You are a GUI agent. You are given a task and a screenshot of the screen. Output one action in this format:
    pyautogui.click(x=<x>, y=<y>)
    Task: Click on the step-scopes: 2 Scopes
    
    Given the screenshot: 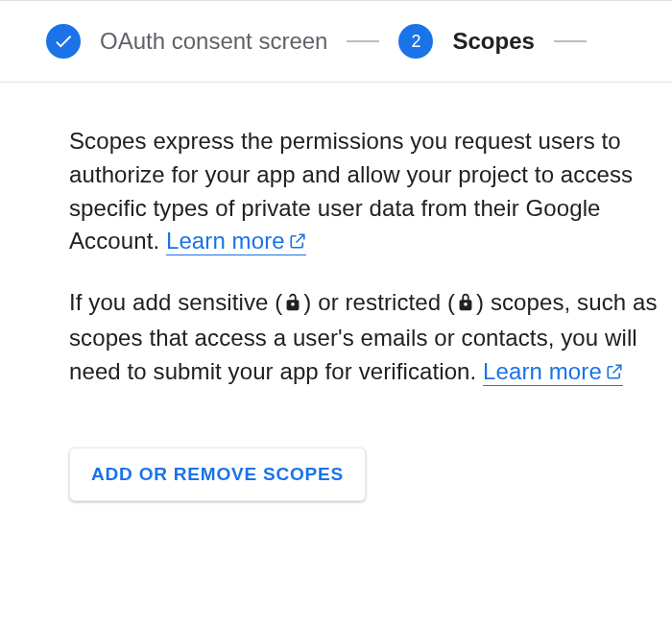 What is the action you would take?
    pyautogui.click(x=467, y=41)
    